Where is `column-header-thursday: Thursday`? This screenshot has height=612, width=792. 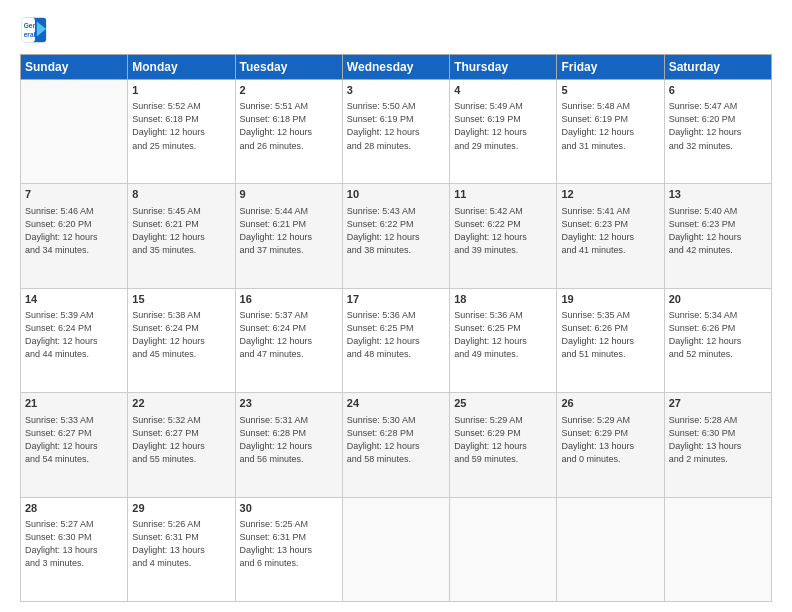
column-header-thursday: Thursday is located at coordinates (504, 68).